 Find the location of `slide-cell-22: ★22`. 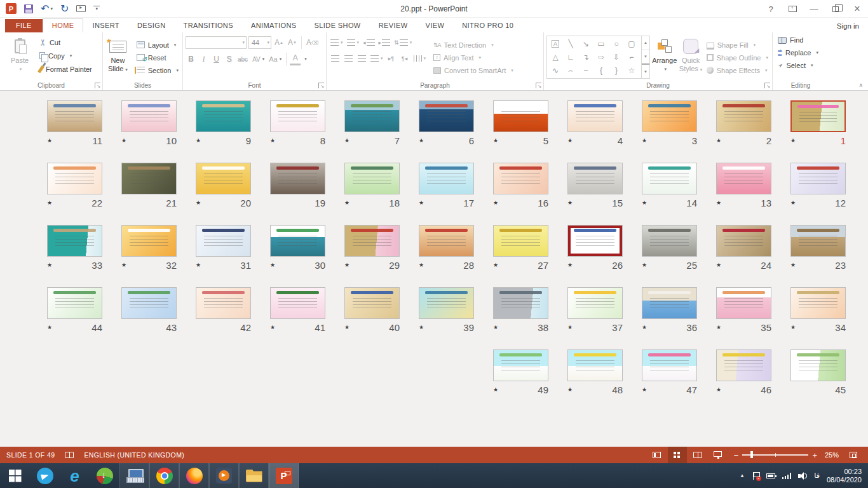

slide-cell-22: ★22 is located at coordinates (75, 187).